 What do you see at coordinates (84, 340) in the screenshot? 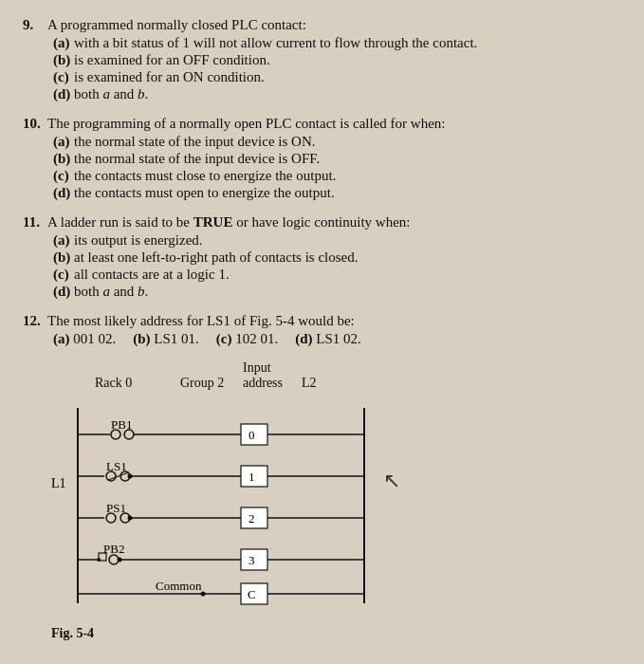
I see `q12-option-a: (a) 001 02.` at bounding box center [84, 340].